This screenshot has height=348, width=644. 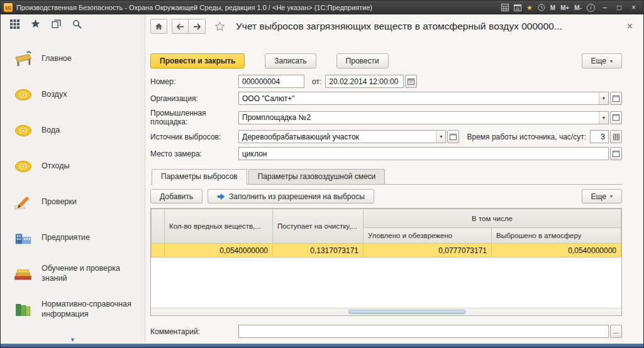 What do you see at coordinates (23, 274) in the screenshot?
I see `training-books-icon` at bounding box center [23, 274].